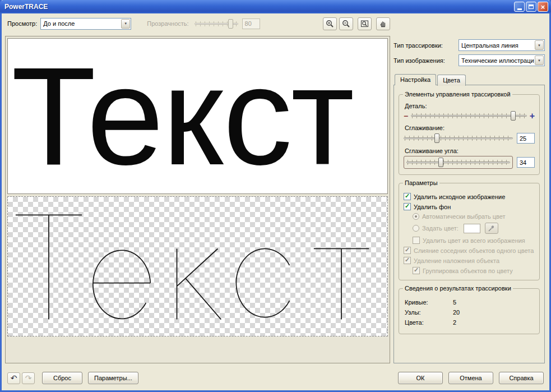 The image size is (551, 392). I want to click on zoom-out-button, so click(346, 24).